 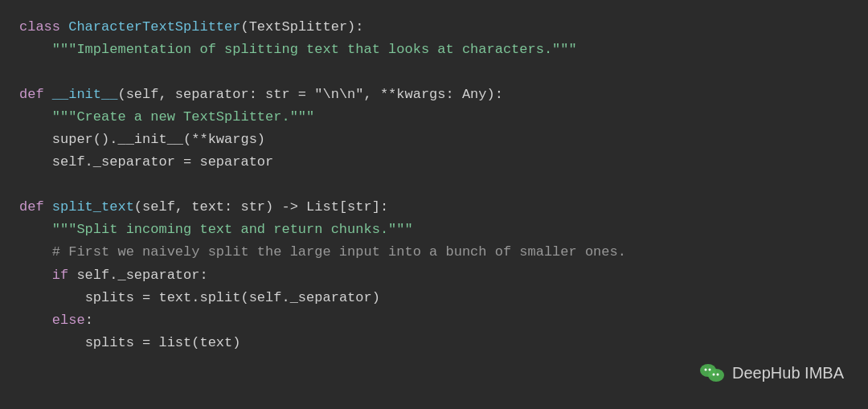 I want to click on comment-1: # First we naively split the large input…, so click(x=339, y=252).